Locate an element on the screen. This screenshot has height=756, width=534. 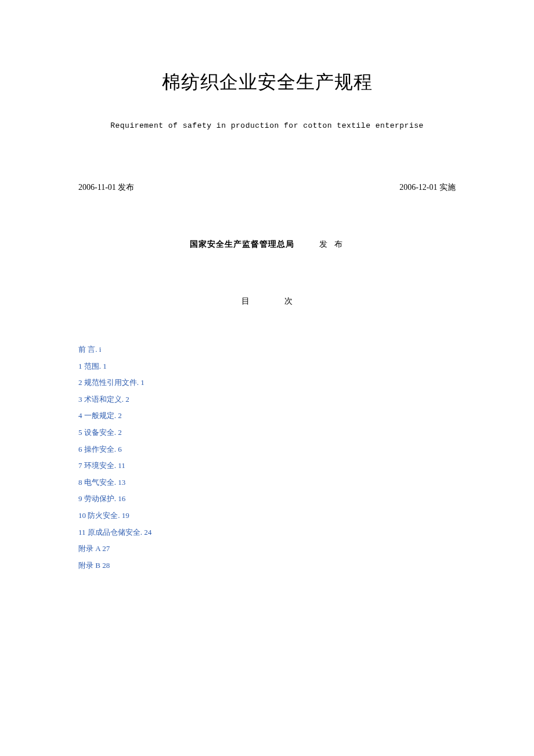
toc-heading: 目次 is located at coordinates (267, 301).